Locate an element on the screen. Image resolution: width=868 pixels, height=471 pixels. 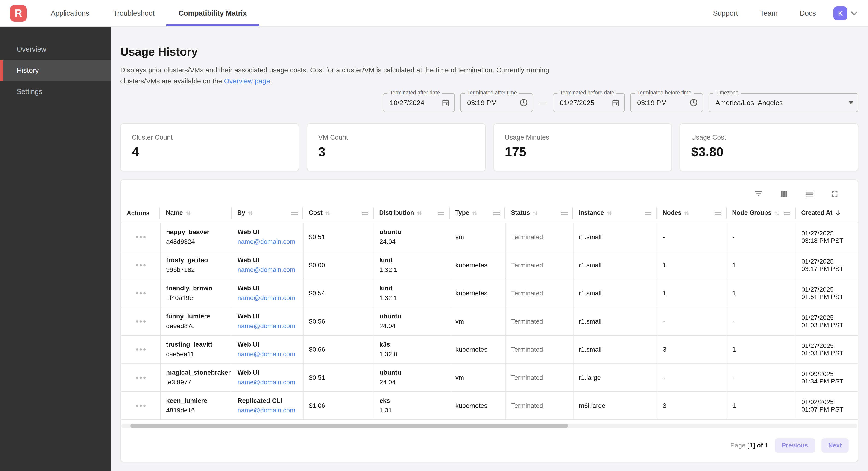
sidebar-item-label: Settings is located at coordinates (30, 92).